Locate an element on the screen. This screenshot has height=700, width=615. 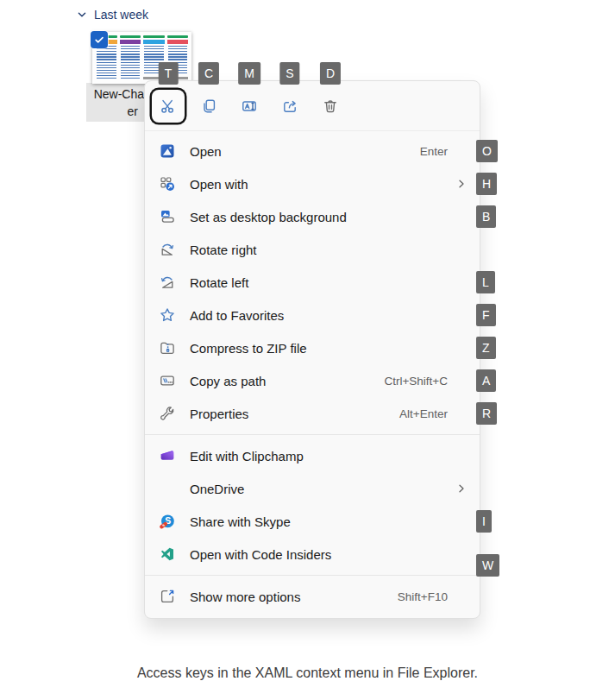
menu-item-open-with-code-insiders: Open with Code Insiders is located at coordinates (312, 554).